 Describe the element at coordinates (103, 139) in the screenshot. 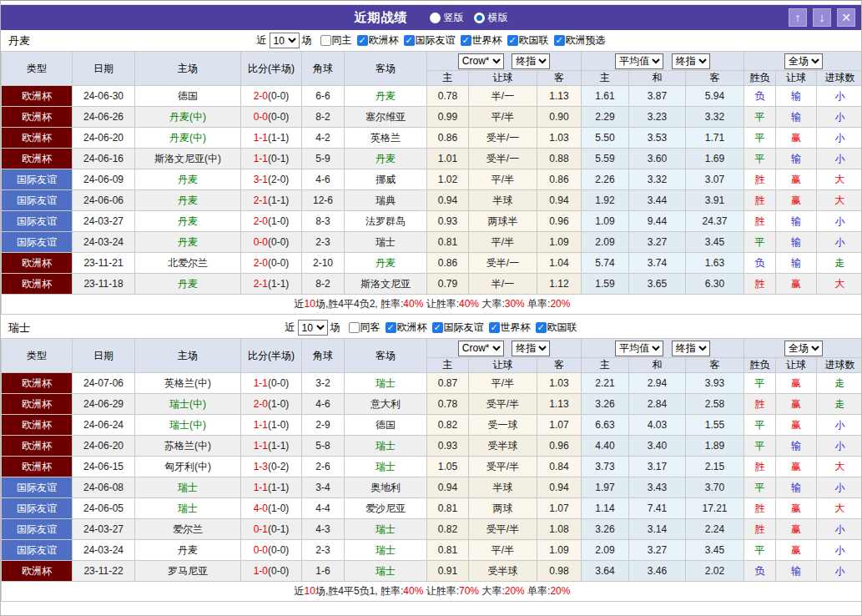

I see `match-date: 24-06-20` at that location.